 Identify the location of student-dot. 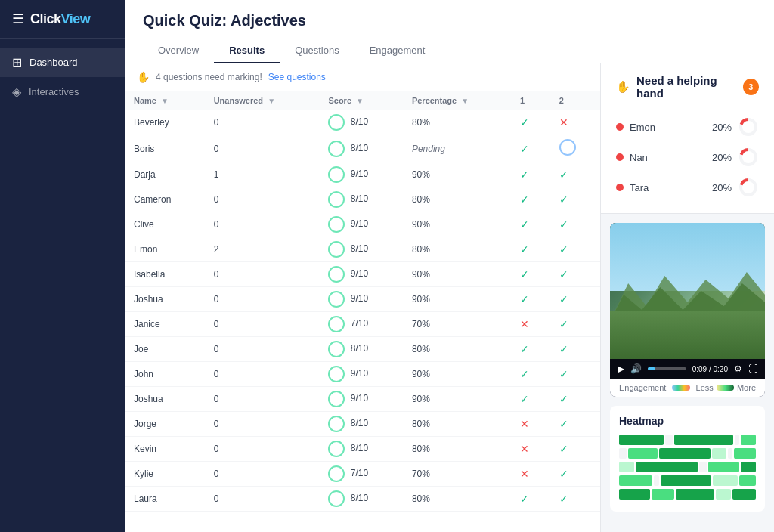
(620, 187).